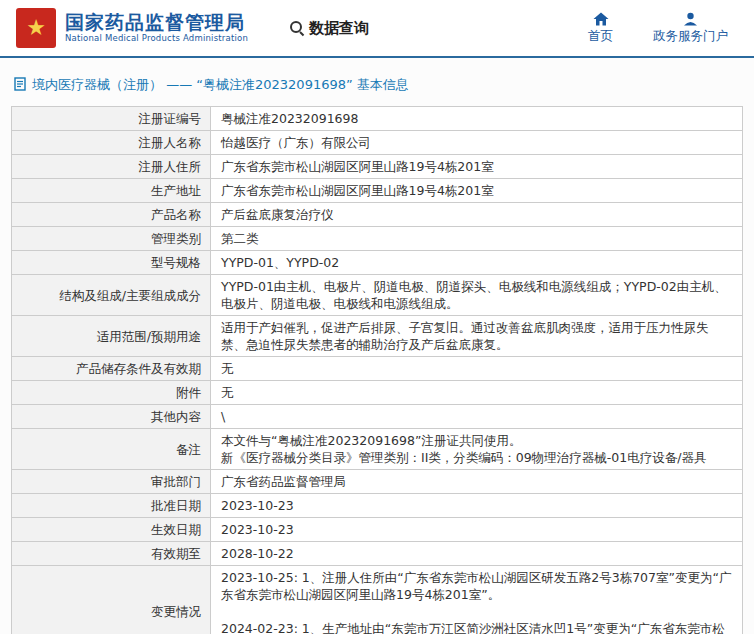 The image size is (754, 634). I want to click on field-label: 型号规格, so click(111, 262).